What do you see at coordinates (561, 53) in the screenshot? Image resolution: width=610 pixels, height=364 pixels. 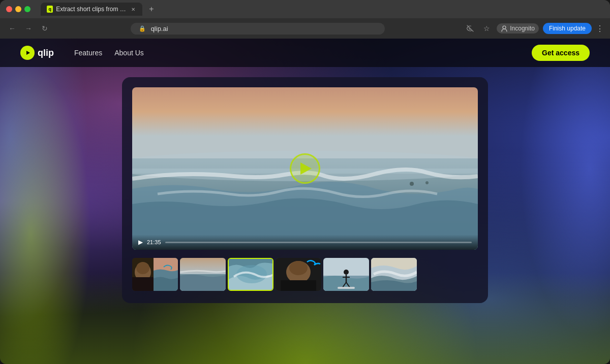 I see `nav-cta: Get access` at bounding box center [561, 53].